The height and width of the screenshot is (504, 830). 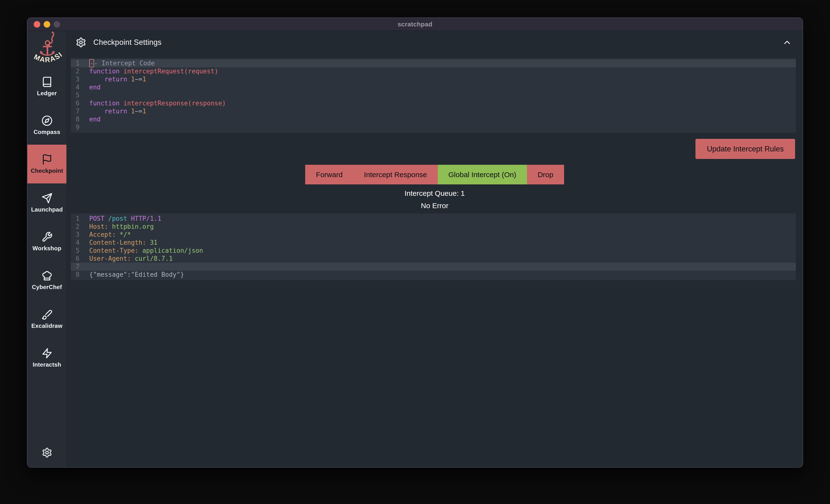 I want to click on code-line: 5Content-Type: application/json, so click(x=433, y=250).